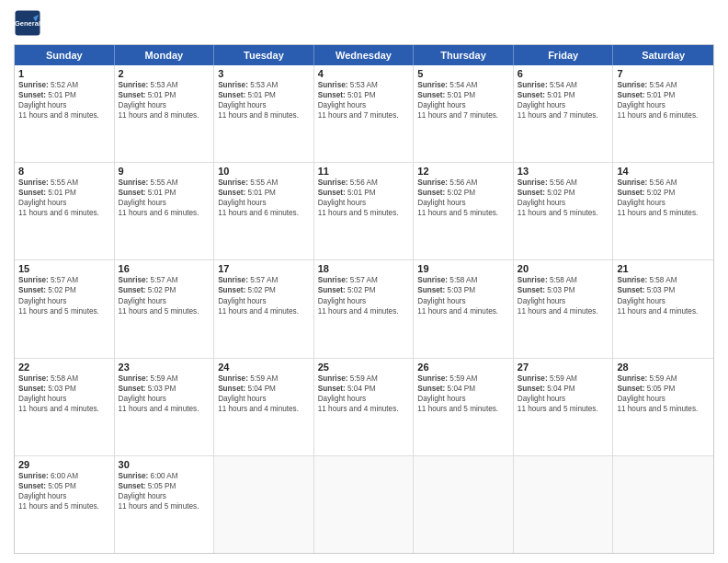 This screenshot has height=563, width=728. Describe the element at coordinates (165, 367) in the screenshot. I see `day-number: 23` at that location.